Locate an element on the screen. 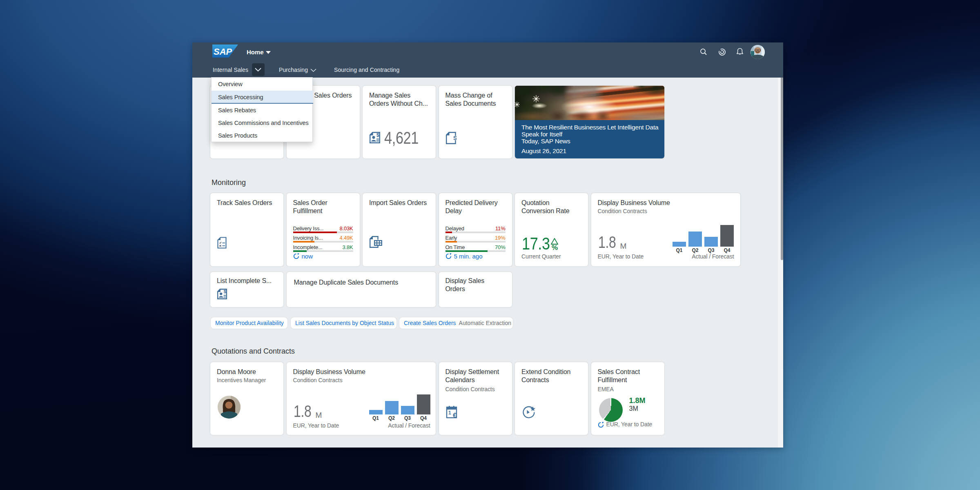 The width and height of the screenshot is (980, 490). svg-text: 1 is located at coordinates (450, 413).